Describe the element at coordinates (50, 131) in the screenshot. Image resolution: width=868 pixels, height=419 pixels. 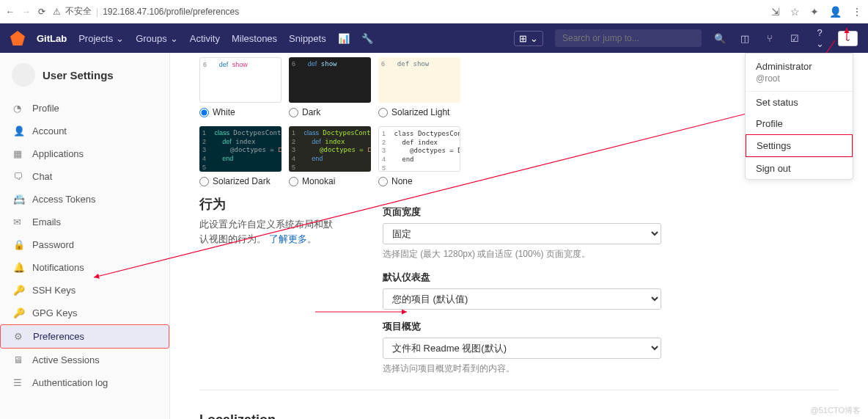
I see `sidebar-item-label: Account` at that location.